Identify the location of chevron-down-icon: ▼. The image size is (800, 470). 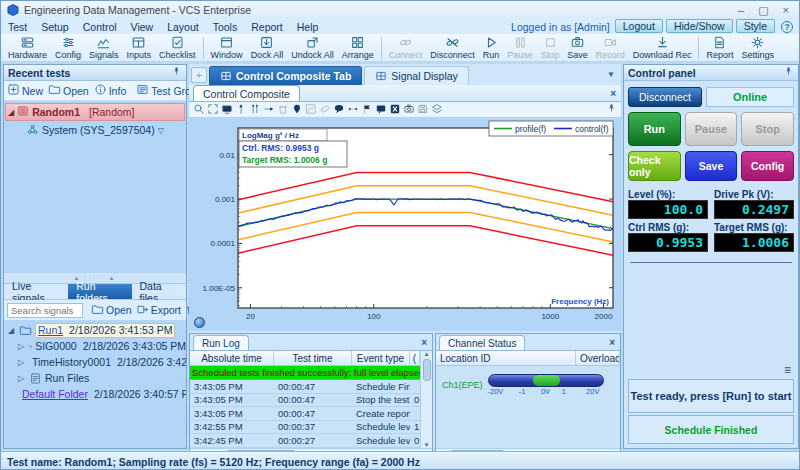
(611, 74).